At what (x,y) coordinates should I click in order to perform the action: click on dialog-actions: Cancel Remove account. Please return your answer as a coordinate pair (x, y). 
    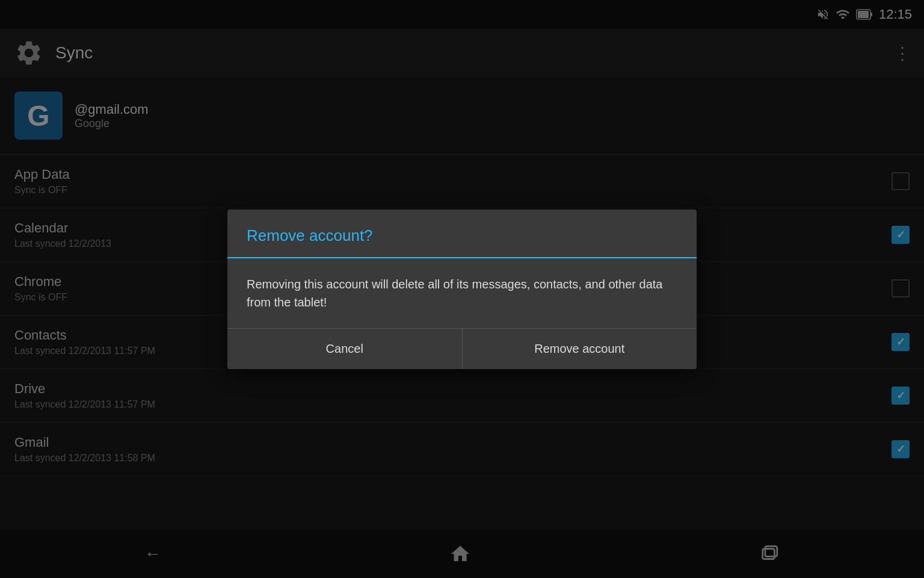
    Looking at the image, I should click on (462, 349).